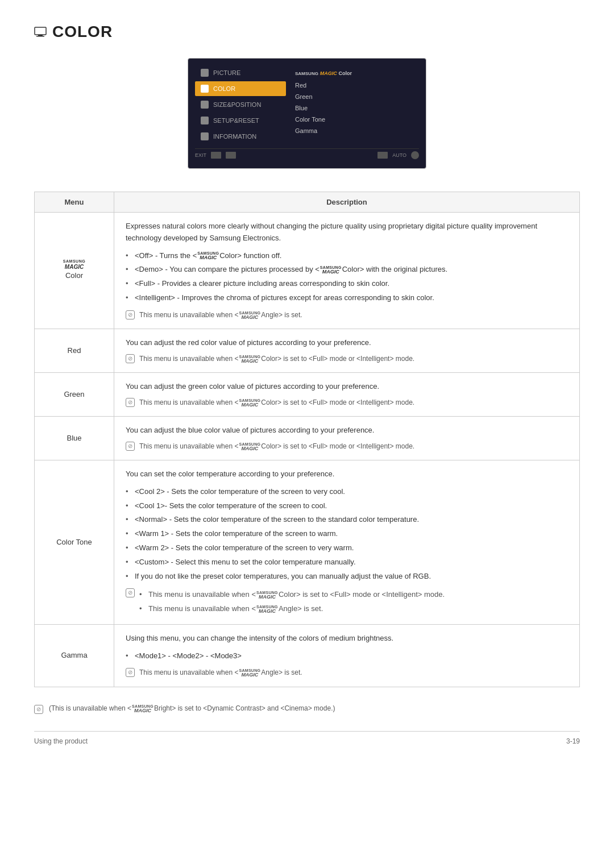 The image size is (614, 868). I want to click on menu-cell-red: Red, so click(74, 350).